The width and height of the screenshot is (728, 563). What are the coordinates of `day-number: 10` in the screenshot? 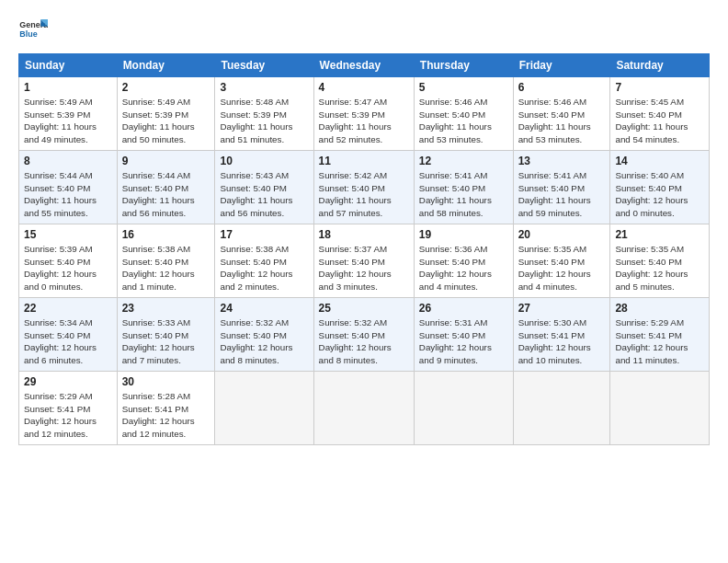 It's located at (264, 161).